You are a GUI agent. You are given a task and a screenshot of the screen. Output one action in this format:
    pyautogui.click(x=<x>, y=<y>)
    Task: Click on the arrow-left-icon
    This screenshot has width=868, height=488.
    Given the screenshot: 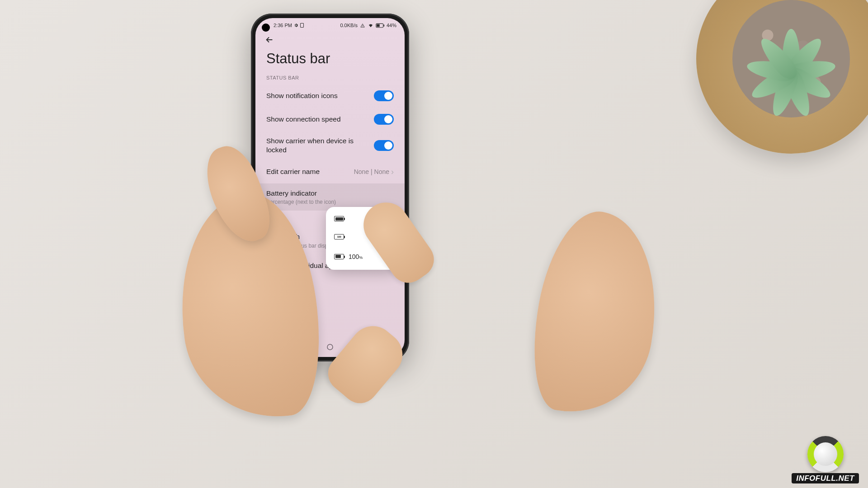 What is the action you would take?
    pyautogui.click(x=269, y=40)
    